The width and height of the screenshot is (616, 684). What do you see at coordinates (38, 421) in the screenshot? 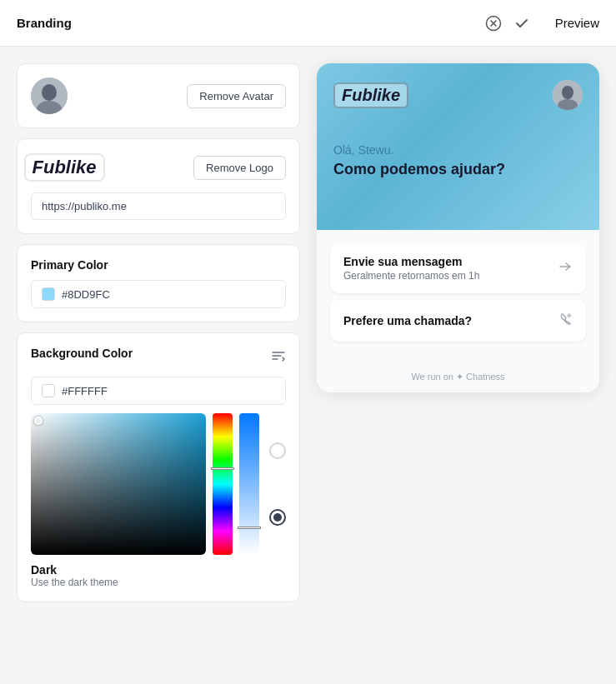
I see `picker-cursor` at bounding box center [38, 421].